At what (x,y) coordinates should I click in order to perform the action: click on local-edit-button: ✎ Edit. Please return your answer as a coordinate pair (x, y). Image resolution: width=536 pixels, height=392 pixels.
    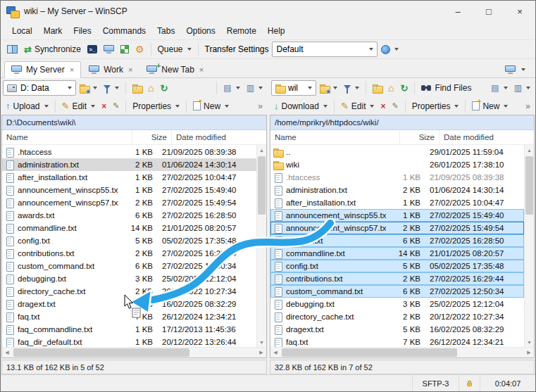
    Looking at the image, I should click on (79, 106).